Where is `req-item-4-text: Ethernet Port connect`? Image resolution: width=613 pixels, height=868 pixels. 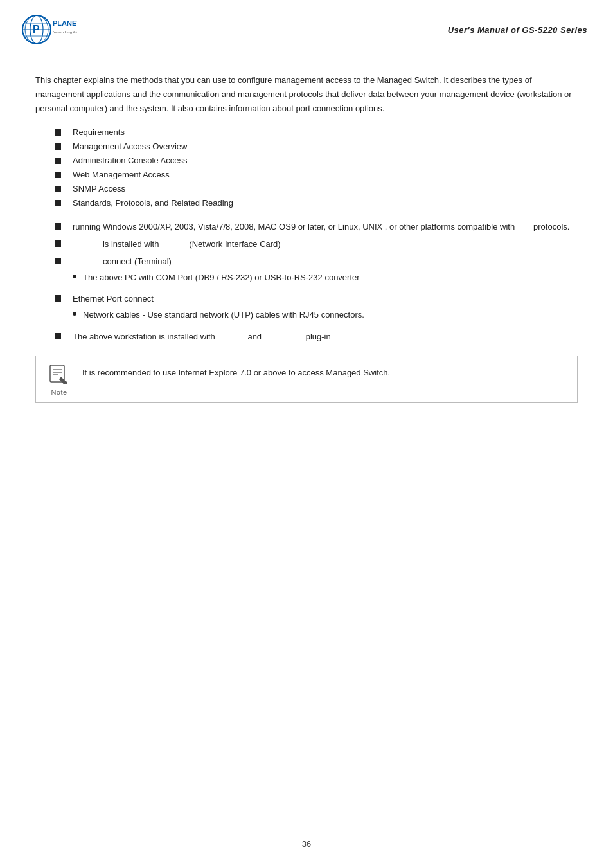
req-item-4-text: Ethernet Port connect is located at coordinates (113, 300).